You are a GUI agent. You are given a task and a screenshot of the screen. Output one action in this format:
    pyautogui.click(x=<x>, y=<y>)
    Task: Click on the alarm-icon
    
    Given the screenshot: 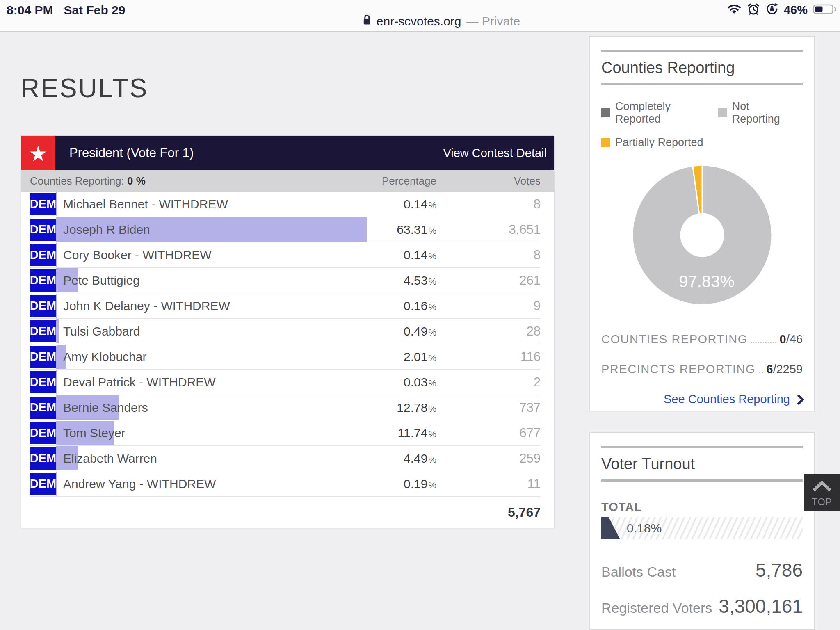 What is the action you would take?
    pyautogui.click(x=753, y=10)
    